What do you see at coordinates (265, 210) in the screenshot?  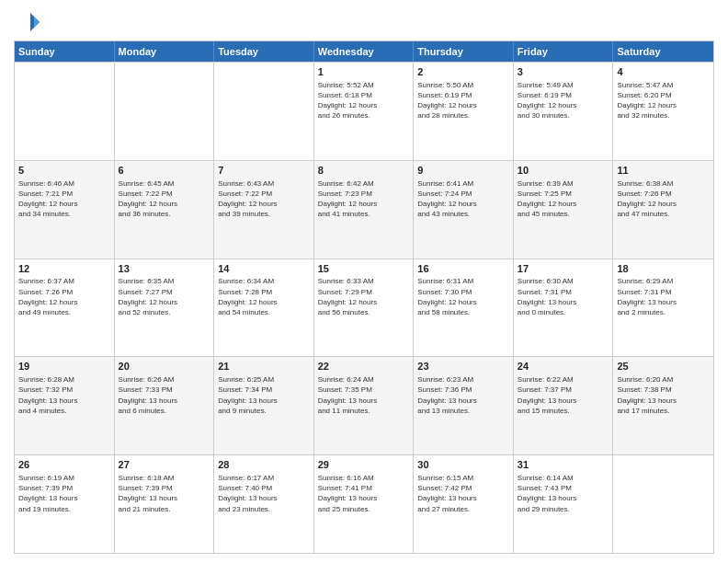 I see `calendar-cell: 7Sunrise: 6:43 AM Sunset: 7:22 PM Daylig…` at bounding box center [265, 210].